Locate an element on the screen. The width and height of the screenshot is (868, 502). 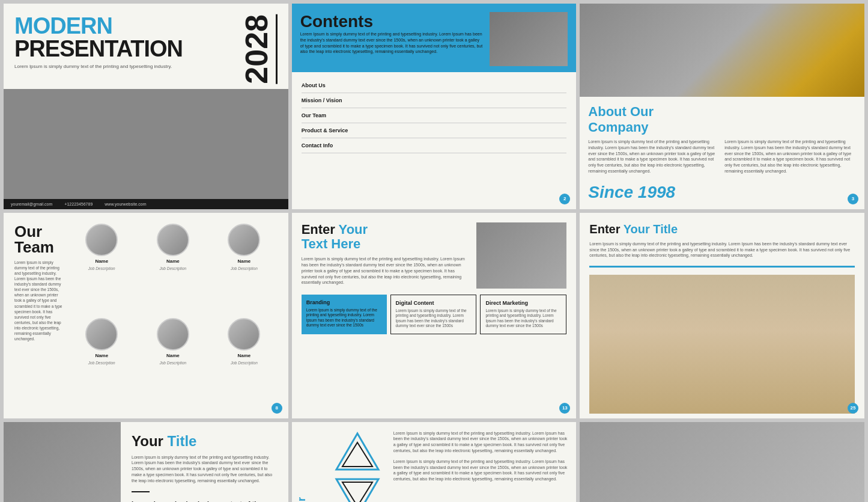
page-num-3: 3 is located at coordinates (853, 199).